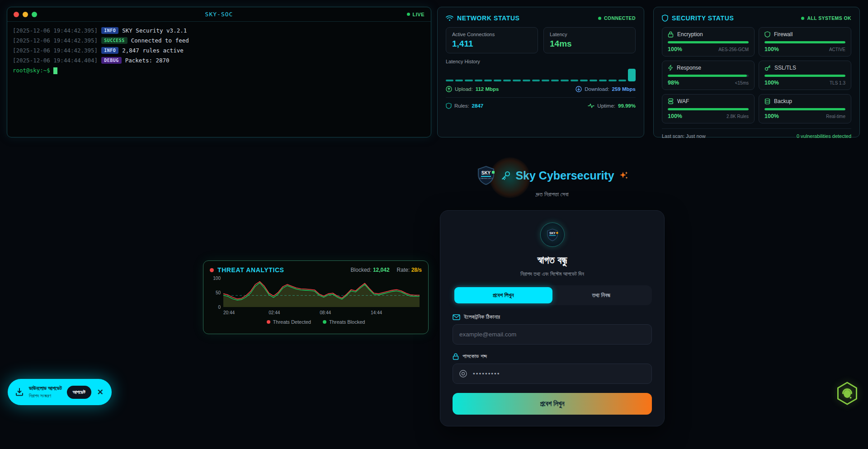 This screenshot has height=449, width=868. I want to click on security-card-name: Encryption, so click(690, 34).